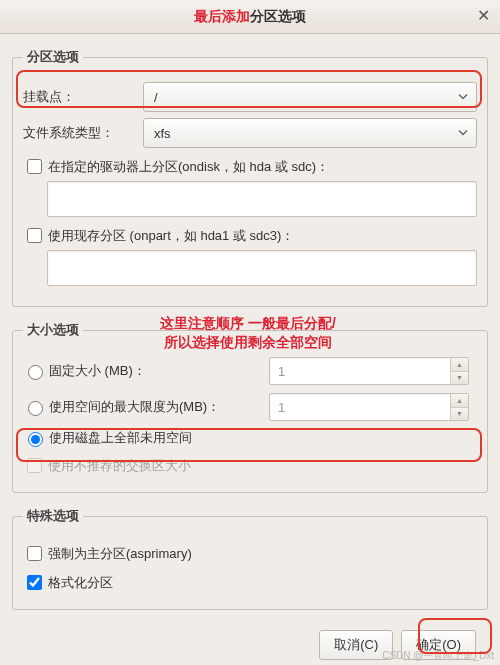 Image resolution: width=500 pixels, height=665 pixels. I want to click on max-size-value: 1, so click(282, 408).